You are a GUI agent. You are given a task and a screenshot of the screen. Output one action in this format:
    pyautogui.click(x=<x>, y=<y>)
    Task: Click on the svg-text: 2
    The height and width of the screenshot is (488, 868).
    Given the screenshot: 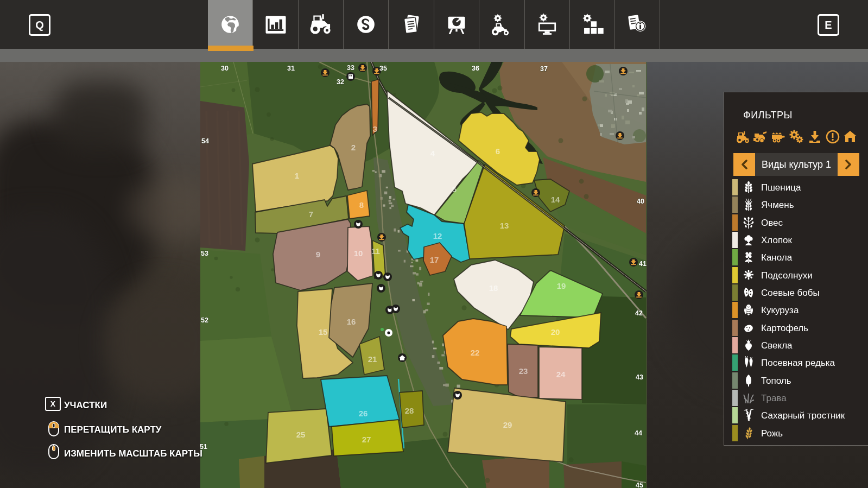 What is the action you would take?
    pyautogui.click(x=353, y=148)
    